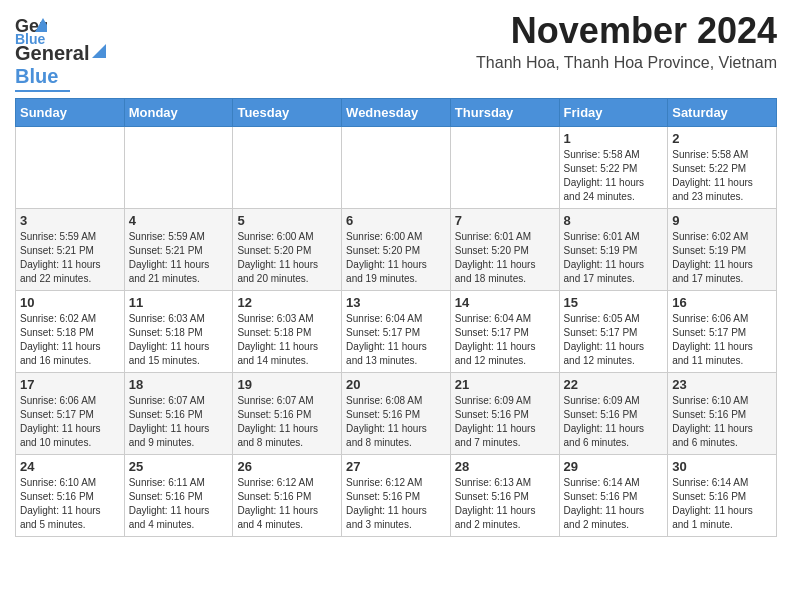 This screenshot has width=792, height=612. Describe the element at coordinates (614, 496) in the screenshot. I see `calendar-cell: 29Sunrise: 6:14 AM Sunset: 5:16 PM Dayli…` at that location.